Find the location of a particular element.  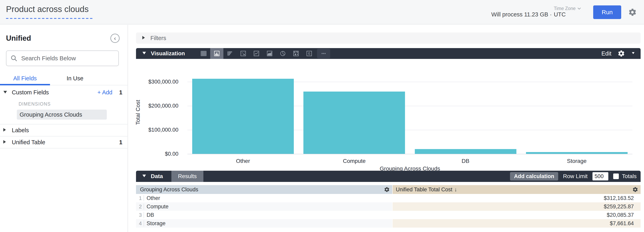

y-axis-tick-label: $200,000.00 is located at coordinates (154, 106).